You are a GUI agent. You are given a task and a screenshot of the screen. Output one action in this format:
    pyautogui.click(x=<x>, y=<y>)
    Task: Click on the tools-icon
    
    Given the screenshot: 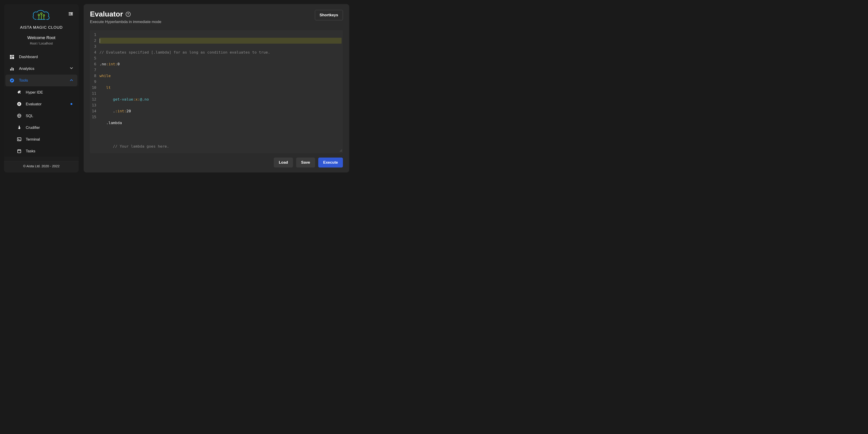 What is the action you would take?
    pyautogui.click(x=12, y=80)
    